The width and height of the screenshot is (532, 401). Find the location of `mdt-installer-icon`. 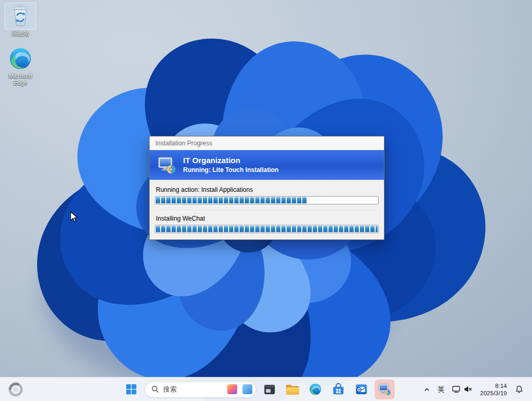

mdt-installer-icon is located at coordinates (167, 165).